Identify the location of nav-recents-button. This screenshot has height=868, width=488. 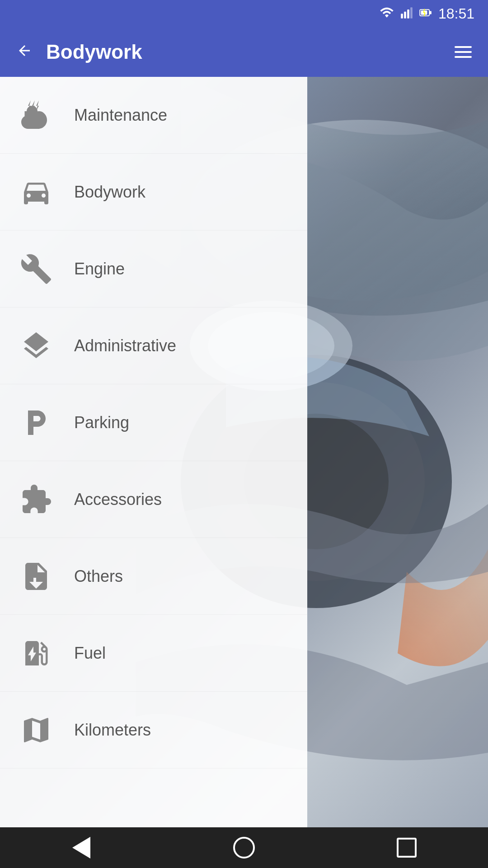
(407, 848).